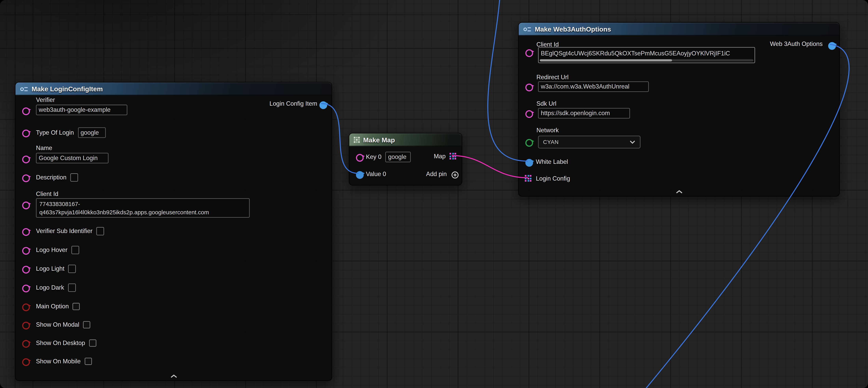 Image resolution: width=868 pixels, height=388 pixels. I want to click on add-pin-button, so click(455, 175).